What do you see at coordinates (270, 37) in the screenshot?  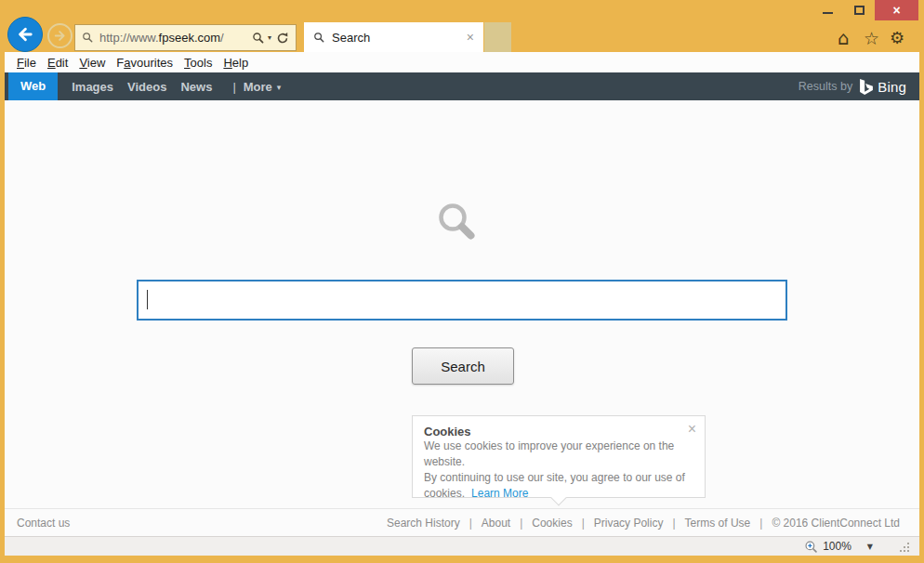 I see `address-dropdown-icon: ▾` at bounding box center [270, 37].